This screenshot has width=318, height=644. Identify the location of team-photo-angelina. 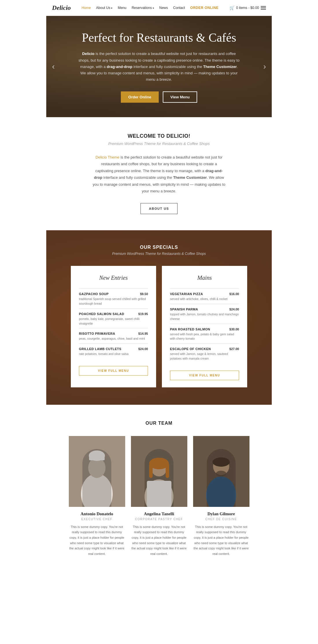
(159, 472).